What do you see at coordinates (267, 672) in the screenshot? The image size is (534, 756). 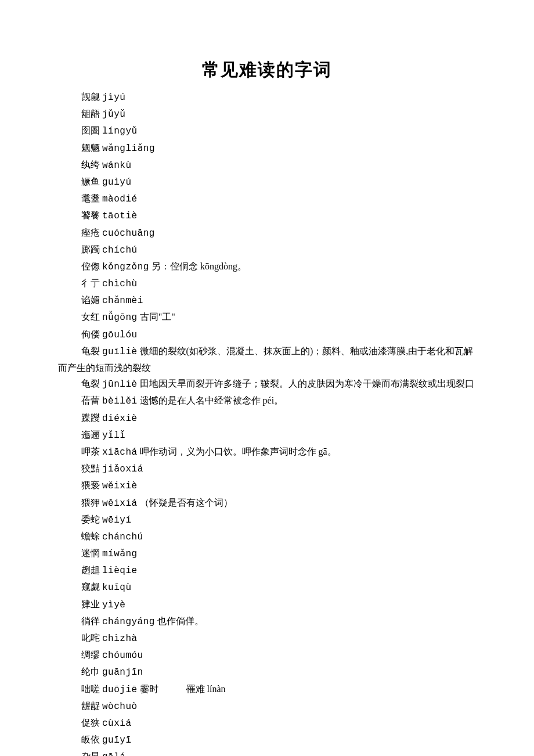 I see `word-entry: 纶巾 guānjīn` at bounding box center [267, 672].